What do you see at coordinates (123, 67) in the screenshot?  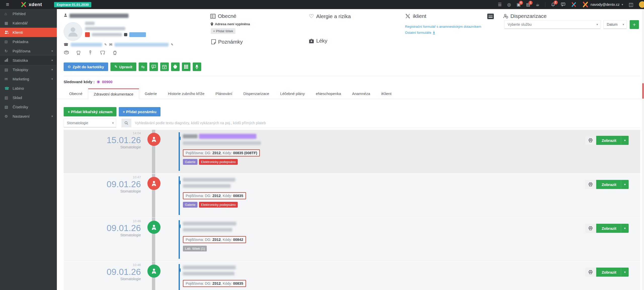 I see `edit-button: ✎ Upravit` at bounding box center [123, 67].